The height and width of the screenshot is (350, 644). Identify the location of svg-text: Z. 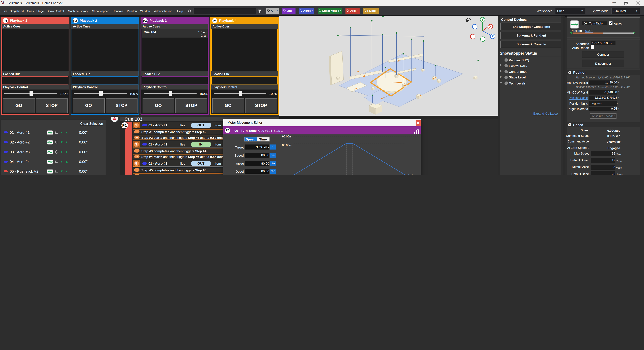
(492, 36).